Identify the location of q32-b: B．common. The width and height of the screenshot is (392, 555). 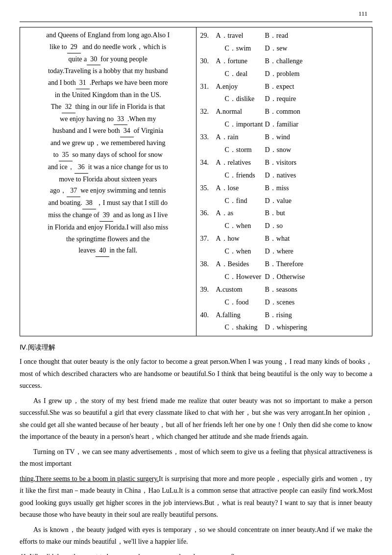
(290, 112).